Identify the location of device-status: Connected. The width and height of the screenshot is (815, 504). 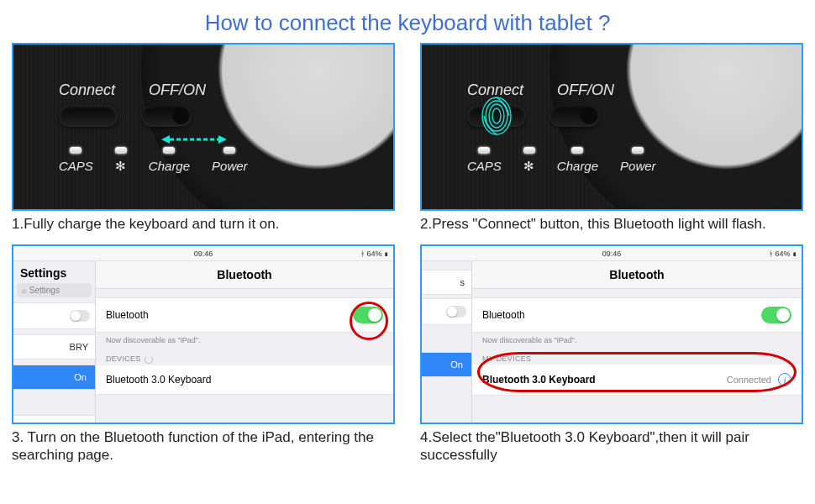
(749, 380).